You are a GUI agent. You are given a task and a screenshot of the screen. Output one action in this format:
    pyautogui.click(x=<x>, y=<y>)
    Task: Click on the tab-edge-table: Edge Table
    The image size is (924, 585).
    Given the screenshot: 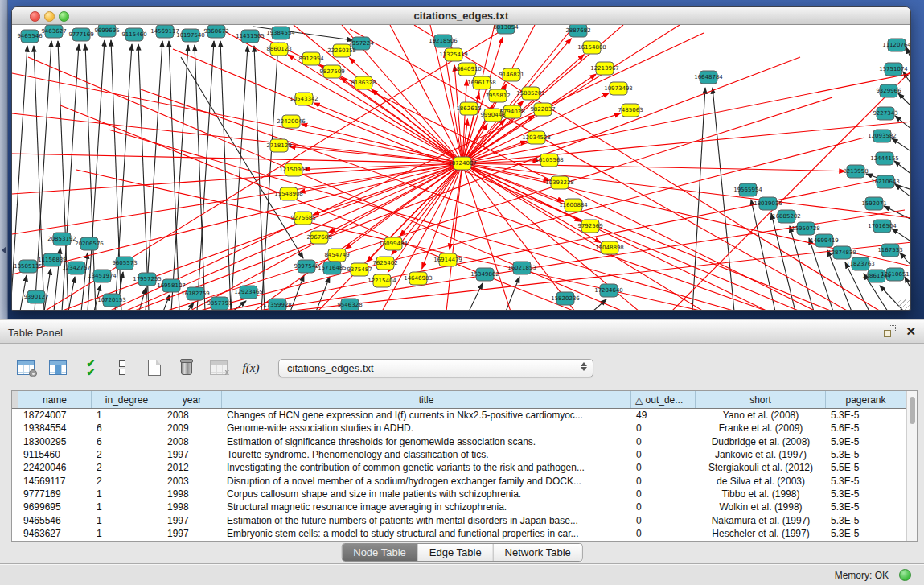 What is the action you would take?
    pyautogui.click(x=456, y=552)
    